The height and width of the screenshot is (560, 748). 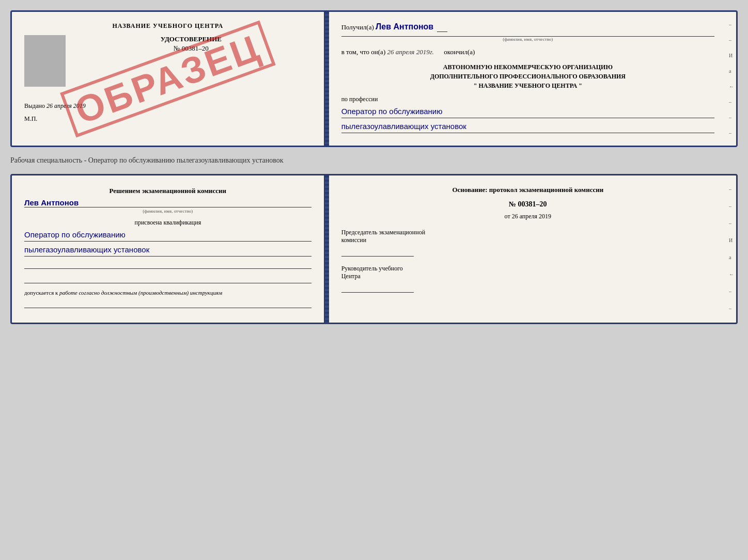 I want to click on predsed-line1: Председатель экзаменационной, so click(x=528, y=232).